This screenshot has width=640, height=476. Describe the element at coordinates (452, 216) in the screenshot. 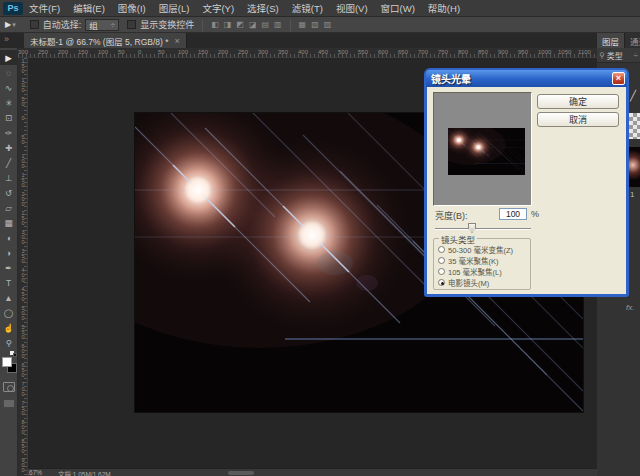

I see `brightness-label: 亮度(B):` at that location.